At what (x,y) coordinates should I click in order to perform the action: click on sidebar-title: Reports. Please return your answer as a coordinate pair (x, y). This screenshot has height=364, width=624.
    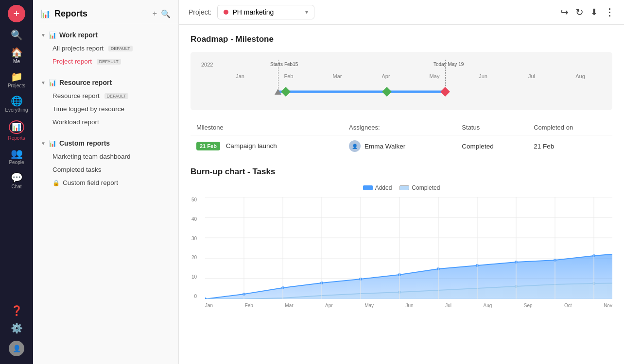
    Looking at the image, I should click on (102, 14).